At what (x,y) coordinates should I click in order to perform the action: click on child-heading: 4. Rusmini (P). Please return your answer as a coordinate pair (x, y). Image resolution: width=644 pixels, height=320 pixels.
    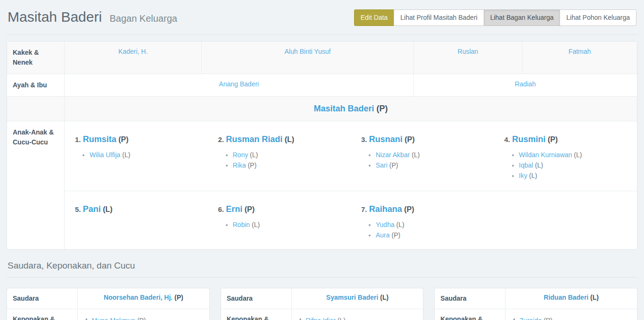
    Looking at the image, I should click on (567, 140).